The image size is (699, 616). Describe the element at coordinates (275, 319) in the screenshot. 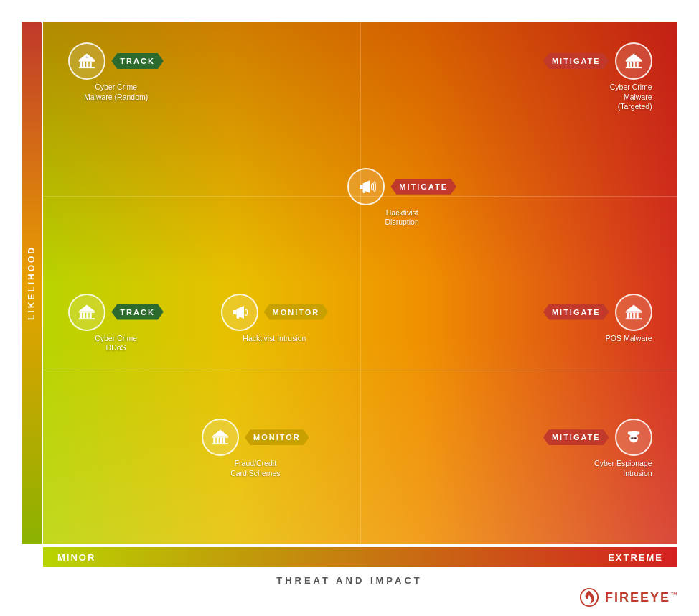

I see `threat-hacktivist-intrusion: MONITOR Hacktivist Intrusion` at that location.